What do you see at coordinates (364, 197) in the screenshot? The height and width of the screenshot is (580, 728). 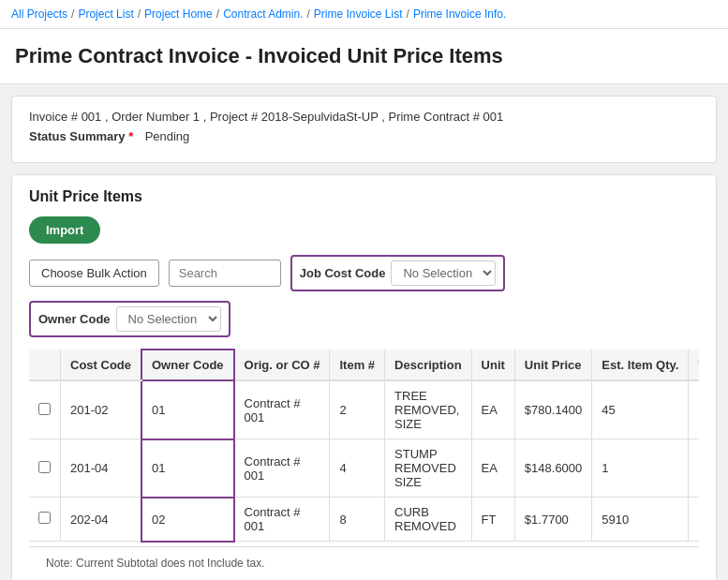 I see `section-title: Unit Price Items` at bounding box center [364, 197].